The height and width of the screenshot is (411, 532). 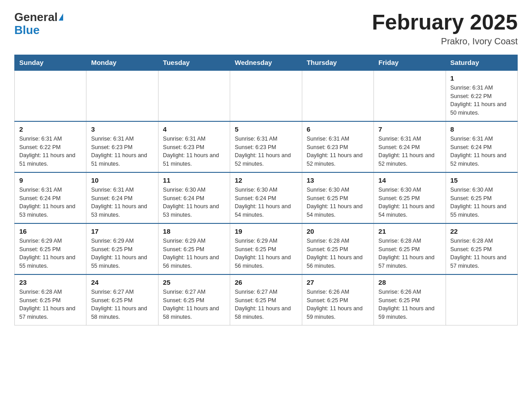 What do you see at coordinates (27, 30) in the screenshot?
I see `logo-blue-text: Blue` at bounding box center [27, 30].